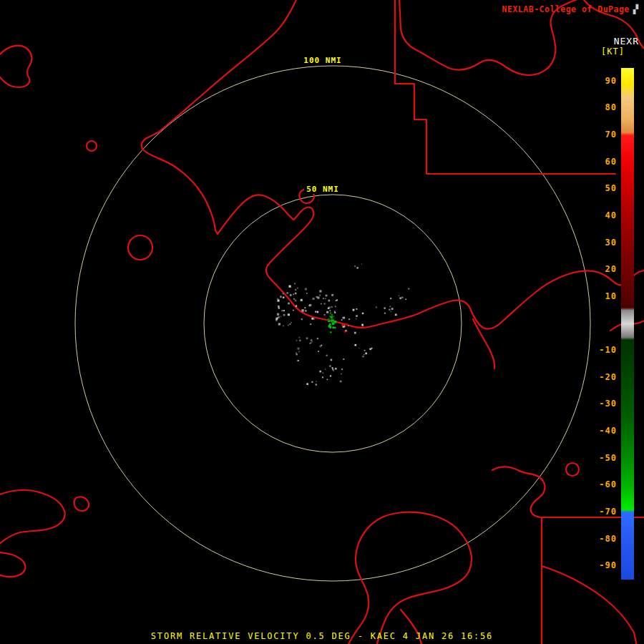 Image resolution: width=644 pixels, height=644 pixels. What do you see at coordinates (322, 636) in the screenshot?
I see `status-bar: STORM RELATIVE VELOCITY 0.5 DEG - KAEC 4…` at bounding box center [322, 636].